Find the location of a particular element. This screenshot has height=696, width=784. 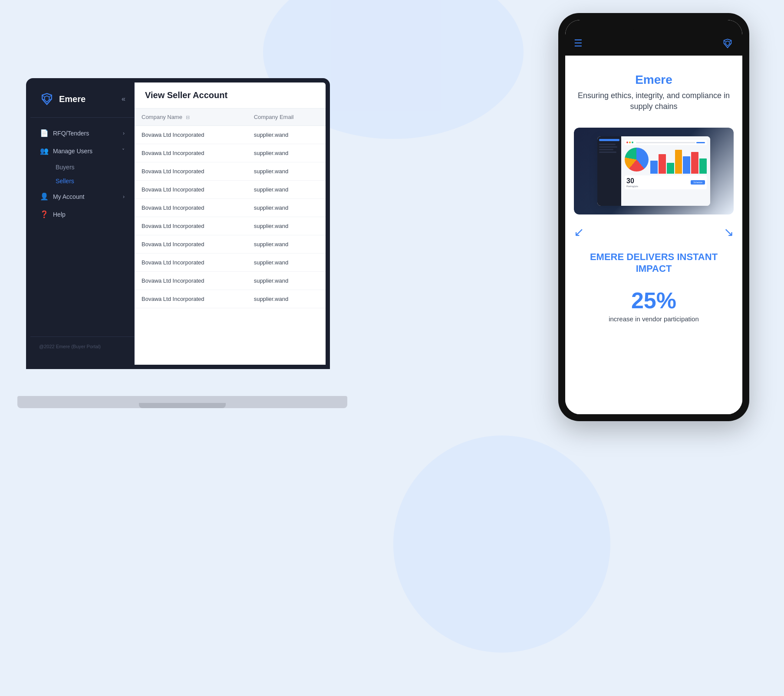

arrow-left-icon: ↙ is located at coordinates (579, 232).